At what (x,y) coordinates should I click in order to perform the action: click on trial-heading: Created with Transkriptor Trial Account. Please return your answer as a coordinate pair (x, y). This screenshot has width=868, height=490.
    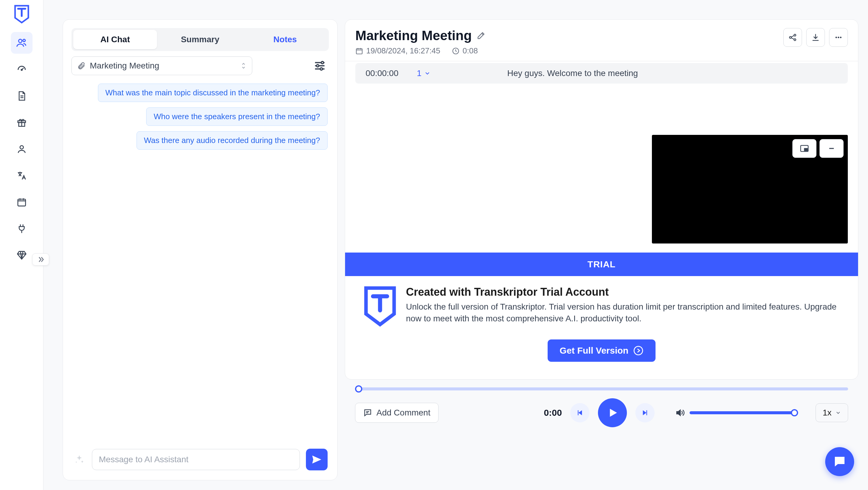
    Looking at the image, I should click on (623, 292).